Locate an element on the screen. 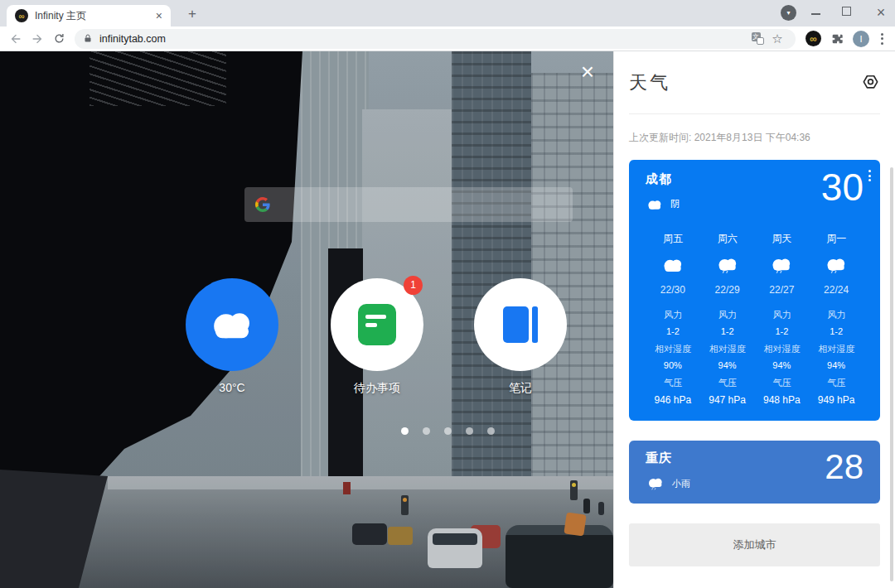 The width and height of the screenshot is (895, 588). current-temperature: 30 is located at coordinates (842, 187).